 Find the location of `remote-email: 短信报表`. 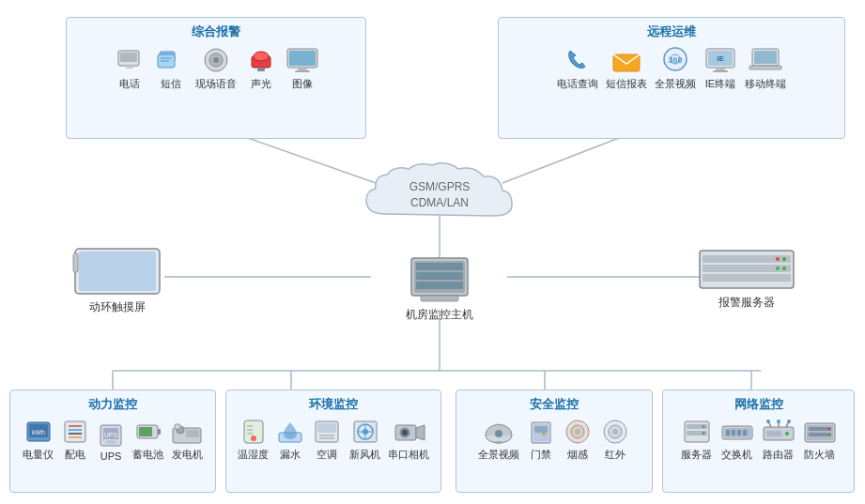

remote-email: 短信报表 is located at coordinates (626, 69).